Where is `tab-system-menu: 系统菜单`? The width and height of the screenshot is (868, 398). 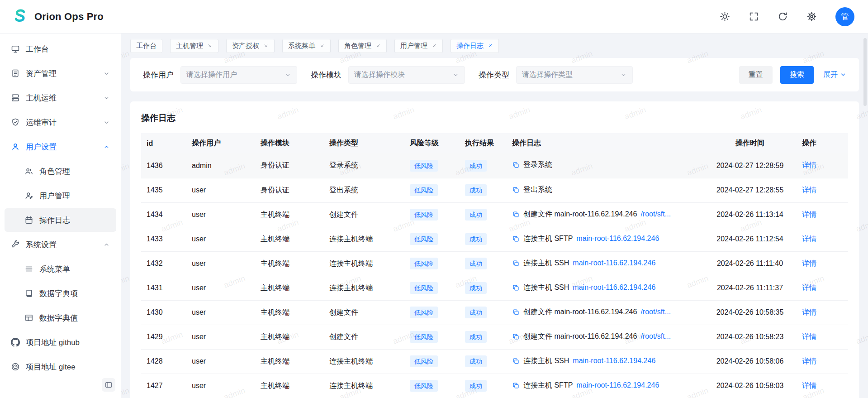 tab-system-menu: 系统菜单 is located at coordinates (307, 46).